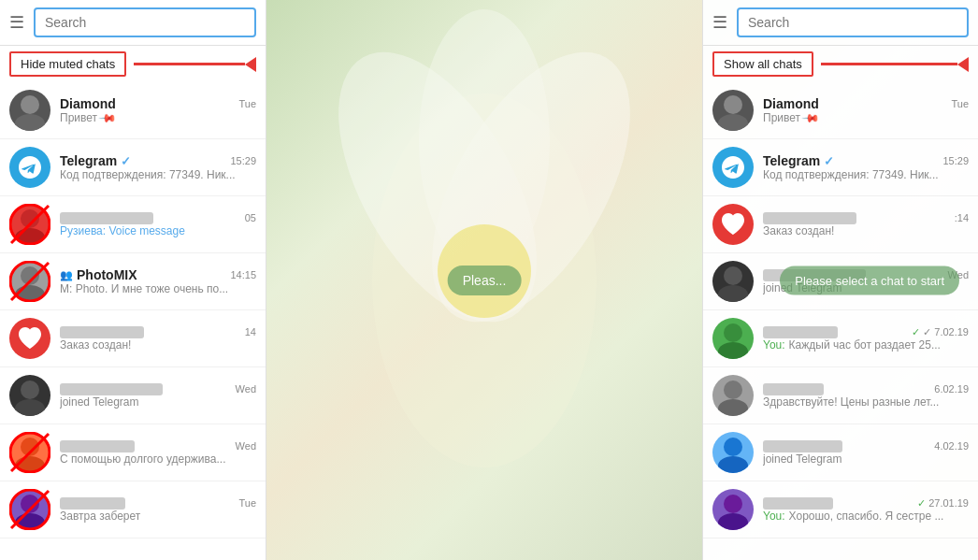 The width and height of the screenshot is (978, 560). I want to click on chat-preview: joined Telegram, so click(866, 459).